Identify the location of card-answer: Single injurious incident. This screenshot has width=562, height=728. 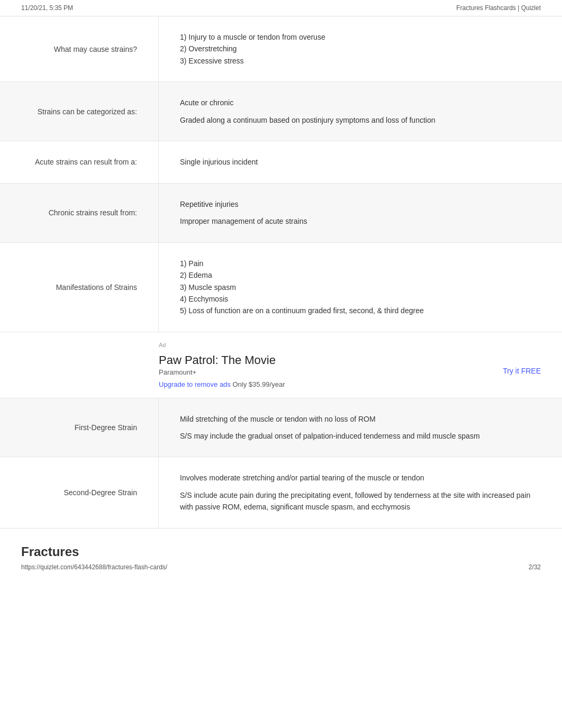
(360, 162).